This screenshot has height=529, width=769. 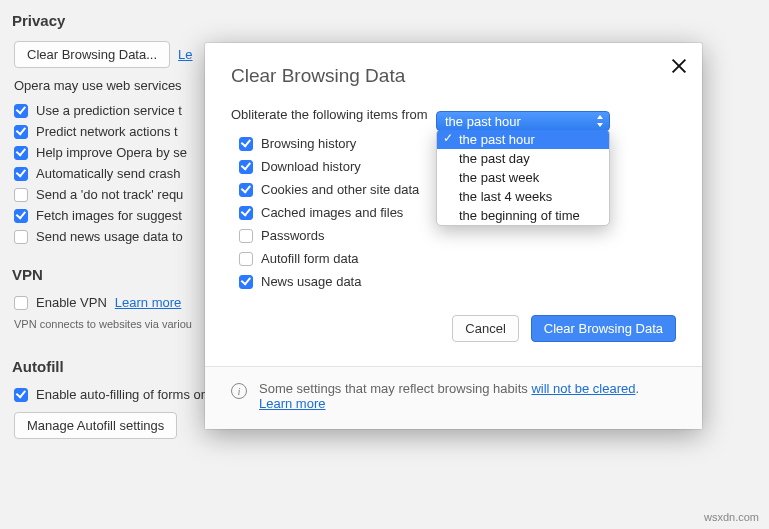 I want to click on footer-learn-more-link: Learn more, so click(x=292, y=404).